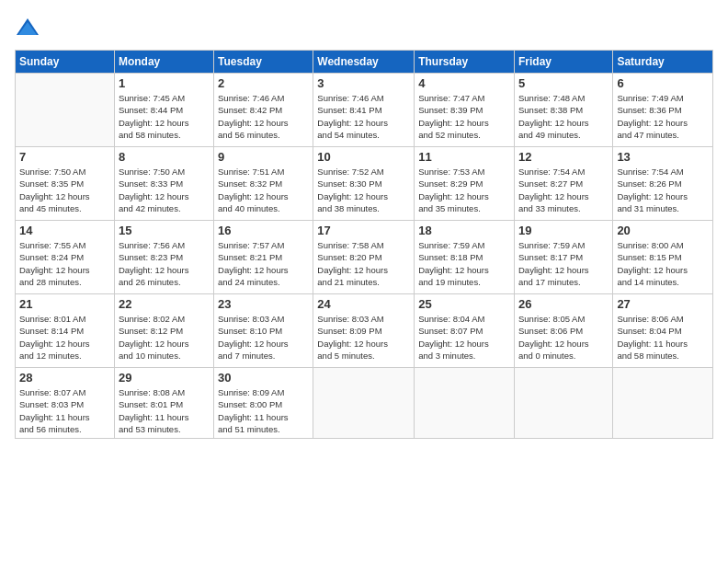 The image size is (728, 563). I want to click on calendar-header-row: SundayMondayTuesdayWednesdayThursdayFrid…, so click(364, 63).